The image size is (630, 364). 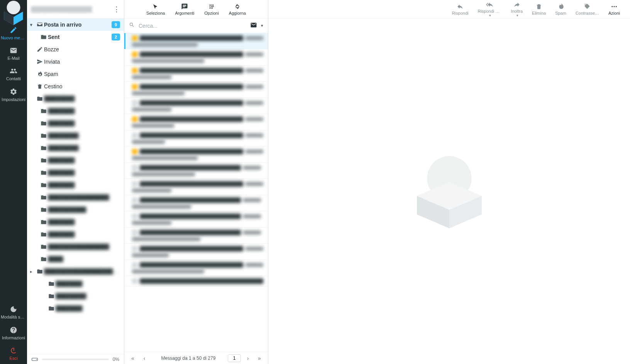 What do you see at coordinates (14, 74) in the screenshot?
I see `nav-contacts: Contatti` at bounding box center [14, 74].